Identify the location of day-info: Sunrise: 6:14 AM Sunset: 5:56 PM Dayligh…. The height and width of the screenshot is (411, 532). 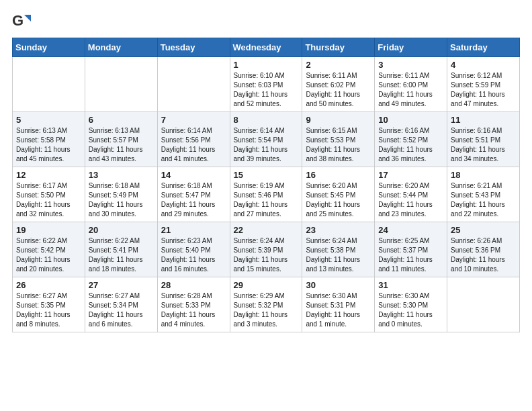
(193, 145).